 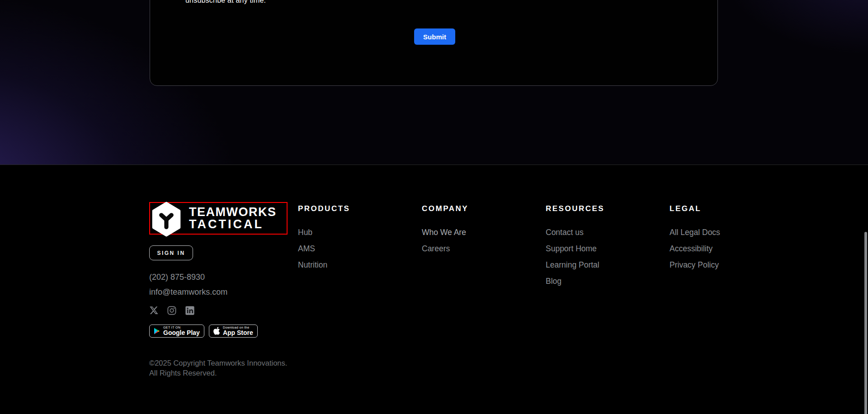 What do you see at coordinates (307, 249) in the screenshot?
I see `footer-link: AMS` at bounding box center [307, 249].